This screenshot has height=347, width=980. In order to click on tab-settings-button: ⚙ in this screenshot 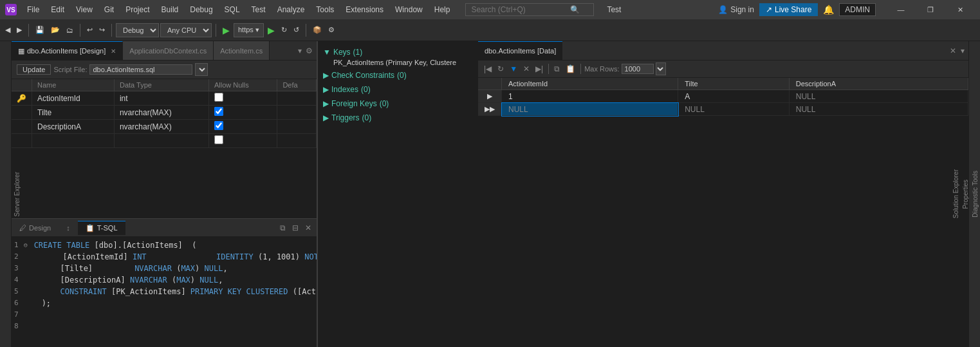, I will do `click(309, 51)`.